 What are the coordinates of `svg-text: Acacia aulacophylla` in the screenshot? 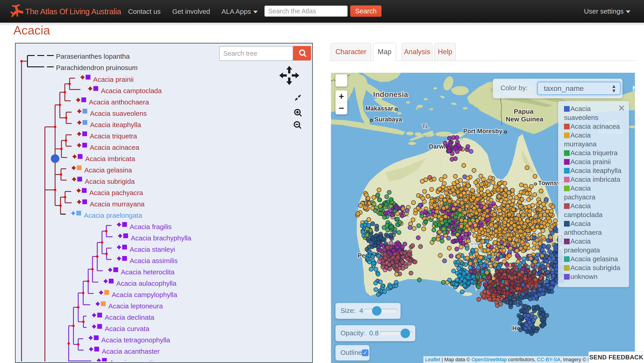 It's located at (146, 283).